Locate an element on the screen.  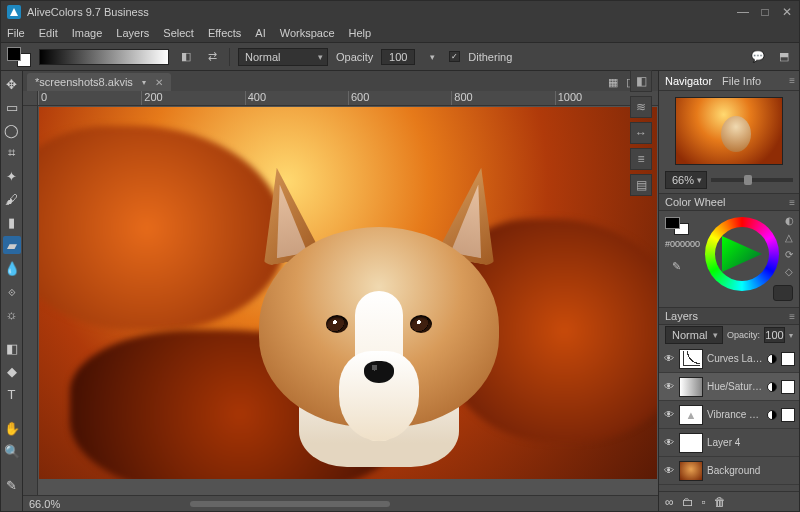
tool-dodge: ☼ is located at coordinates (12, 314).